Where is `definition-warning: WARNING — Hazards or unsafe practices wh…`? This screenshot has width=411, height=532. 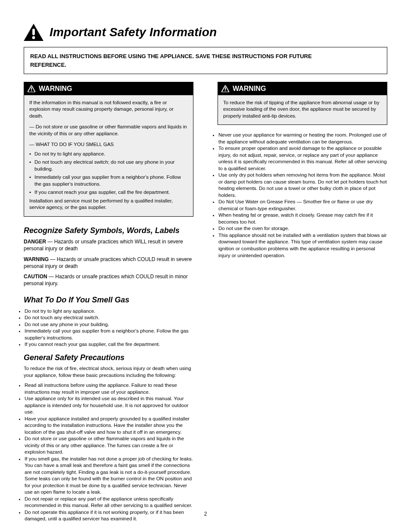 definition-warning: WARNING — Hazards or unsafe practices wh… is located at coordinates (109, 263).